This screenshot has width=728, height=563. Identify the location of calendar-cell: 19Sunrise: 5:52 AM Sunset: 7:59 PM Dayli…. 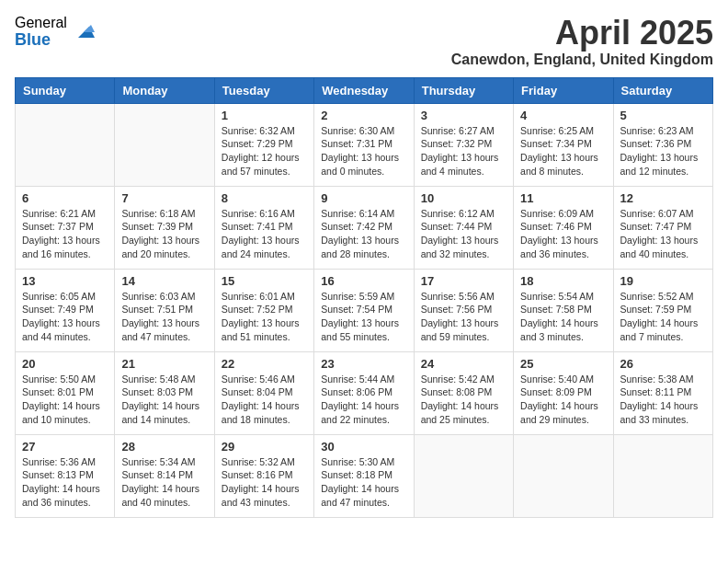
(663, 310).